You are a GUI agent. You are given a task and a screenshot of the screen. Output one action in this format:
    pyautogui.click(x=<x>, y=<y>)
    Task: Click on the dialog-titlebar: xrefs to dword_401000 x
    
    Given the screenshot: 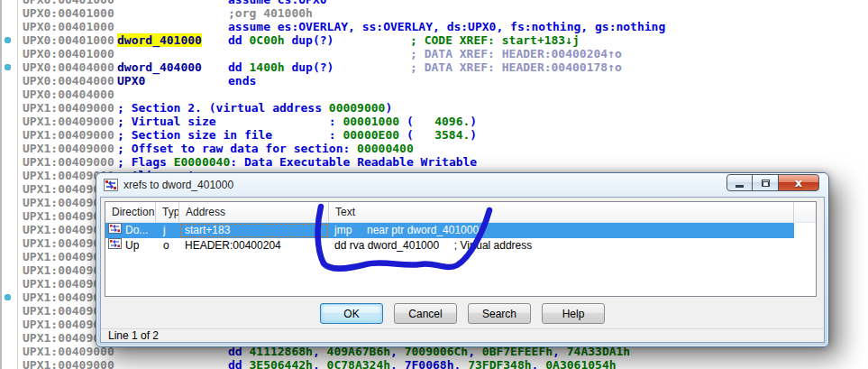 What is the action you would take?
    pyautogui.click(x=462, y=185)
    